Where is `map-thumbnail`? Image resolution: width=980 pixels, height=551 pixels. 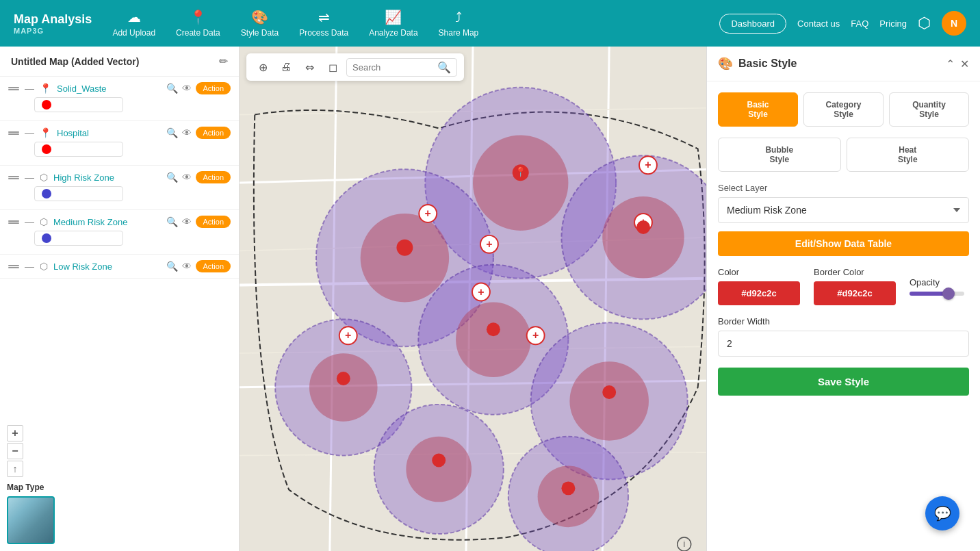 map-thumbnail is located at coordinates (31, 520).